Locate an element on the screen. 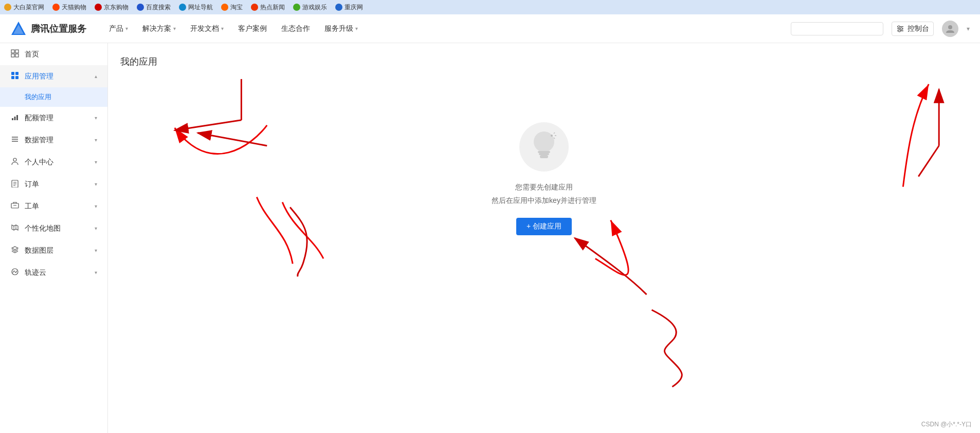 This screenshot has width=980, height=433. nav-menu: 产品 ▾ 解决方案 ▾ 开发文档 ▾ 客户案例 生态合作 服务升级 ▾ is located at coordinates (447, 29).